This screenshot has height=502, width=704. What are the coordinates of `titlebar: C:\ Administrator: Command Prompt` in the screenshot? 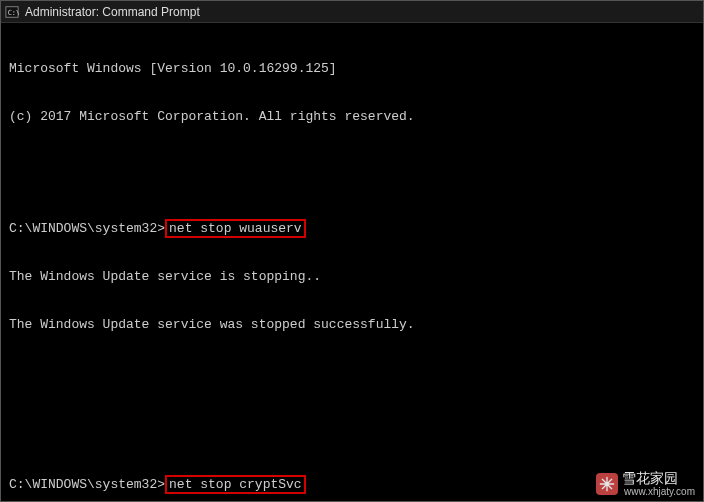 It's located at (352, 12).